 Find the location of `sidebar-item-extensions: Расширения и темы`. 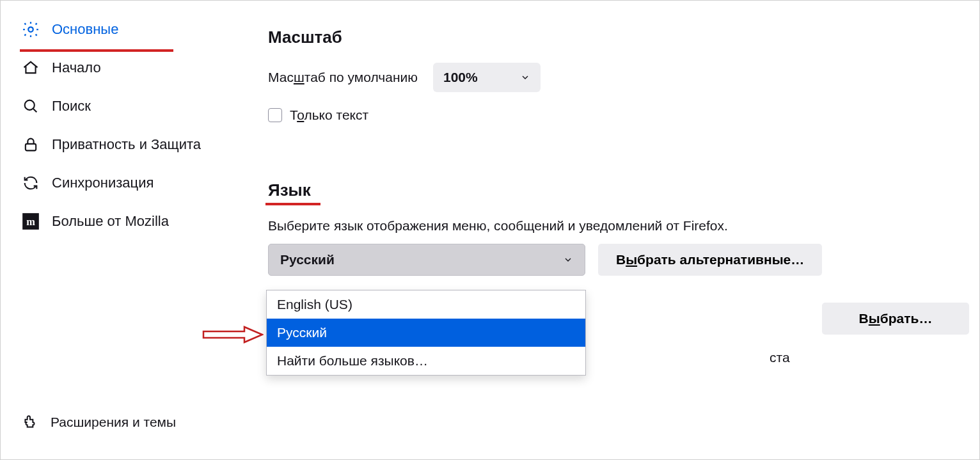

sidebar-item-extensions: Расширения и темы is located at coordinates (126, 422).